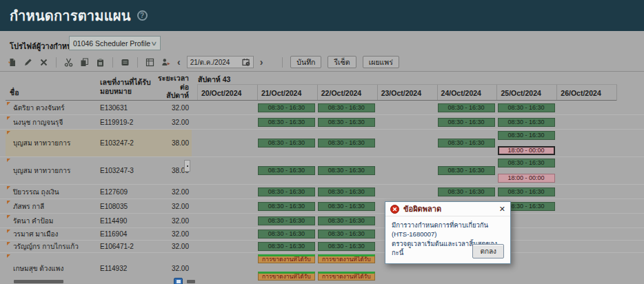  What do you see at coordinates (527, 92) in the screenshot?
I see `date-column-header: 25/Oct/2024` at bounding box center [527, 92].